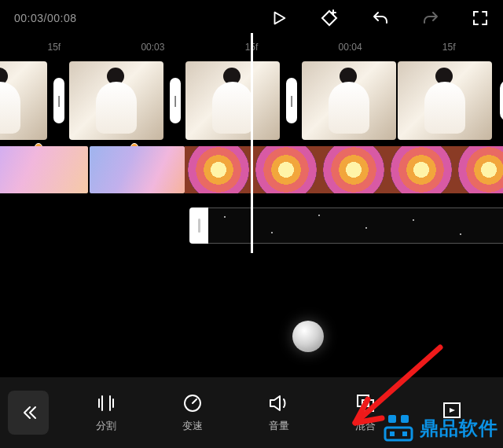 Image resolution: width=503 pixels, height=448 pixels. Describe the element at coordinates (380, 18) in the screenshot. I see `undo-icon` at that location.